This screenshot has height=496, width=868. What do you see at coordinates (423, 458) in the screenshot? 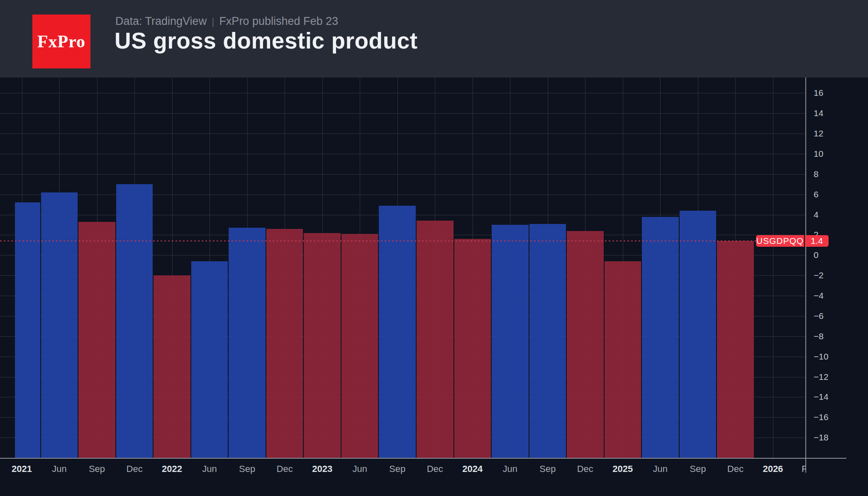
I see `time-axis-line` at bounding box center [423, 458].